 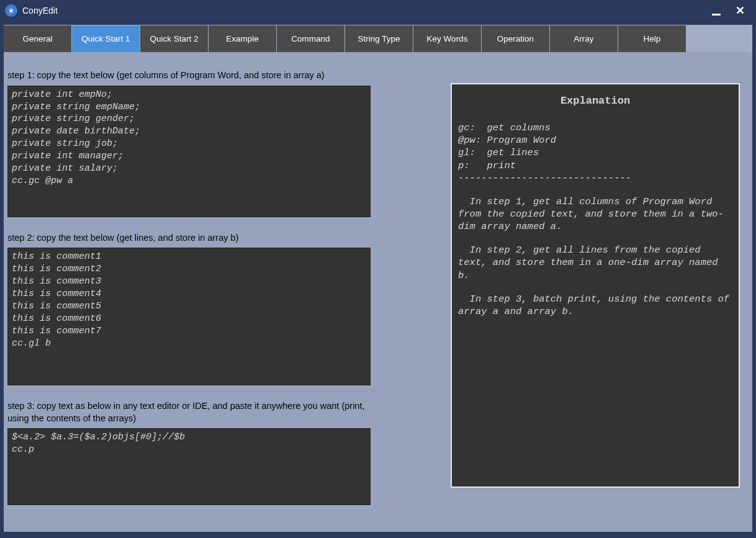 What do you see at coordinates (378, 11) in the screenshot?
I see `titlebar: ConyEdit ✕` at bounding box center [378, 11].